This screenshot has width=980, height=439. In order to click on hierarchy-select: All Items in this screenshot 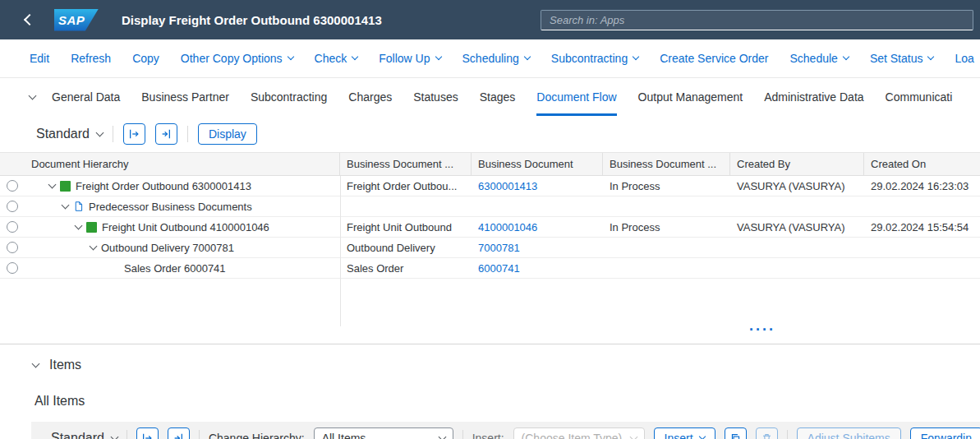, I will do `click(384, 433)`.